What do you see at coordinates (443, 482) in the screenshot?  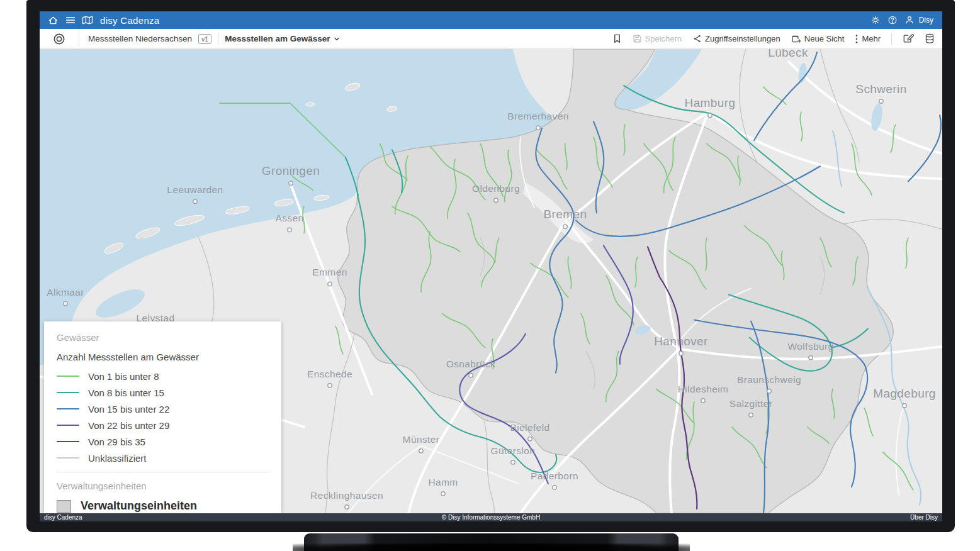 I see `city-label: Hamm` at bounding box center [443, 482].